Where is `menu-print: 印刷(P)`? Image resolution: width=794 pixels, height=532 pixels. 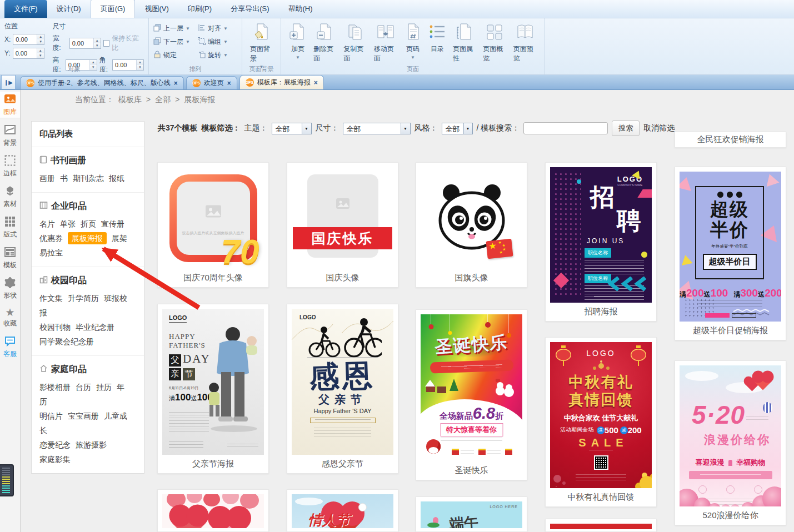 menu-print: 印刷(P) is located at coordinates (200, 9).